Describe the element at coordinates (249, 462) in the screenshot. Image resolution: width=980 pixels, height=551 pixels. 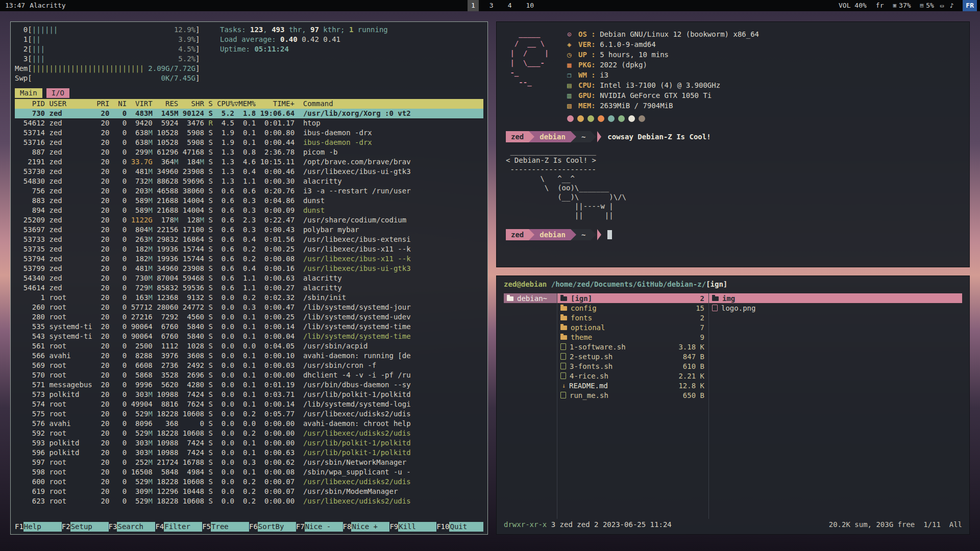
I see `process-row: 597 root 20 0 252M 21724 16788 S 0.0 0.3…` at that location.